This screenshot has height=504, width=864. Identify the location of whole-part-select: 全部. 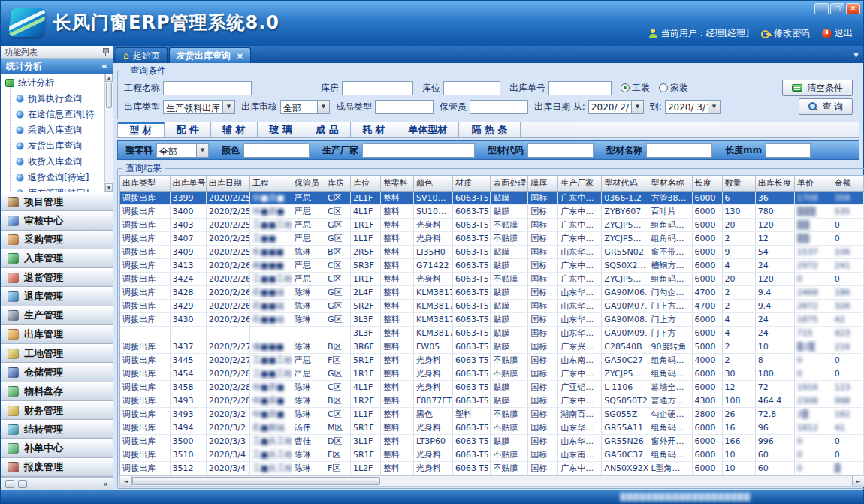
(183, 150).